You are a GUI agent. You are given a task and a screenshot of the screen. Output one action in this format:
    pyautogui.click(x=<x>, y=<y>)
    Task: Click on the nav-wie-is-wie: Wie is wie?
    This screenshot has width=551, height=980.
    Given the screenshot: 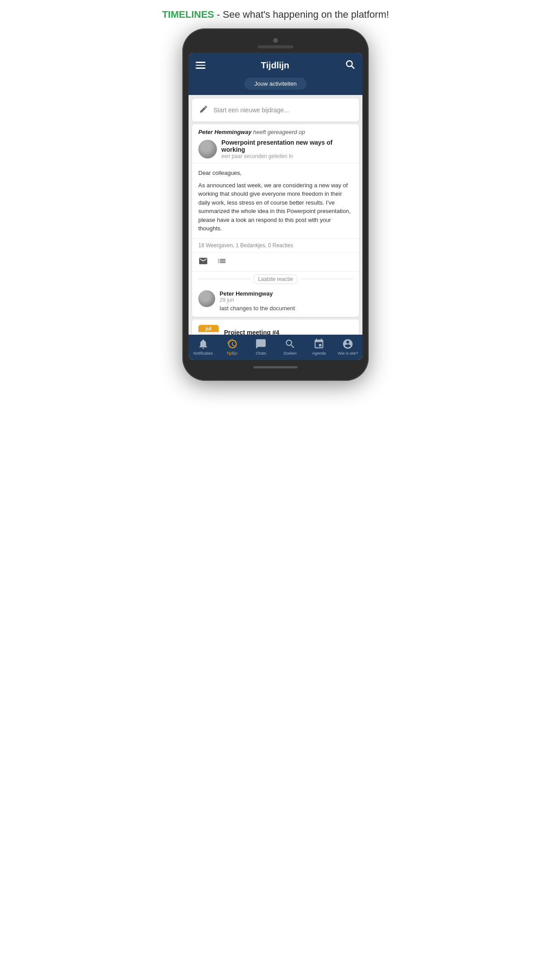 What is the action you would take?
    pyautogui.click(x=348, y=347)
    